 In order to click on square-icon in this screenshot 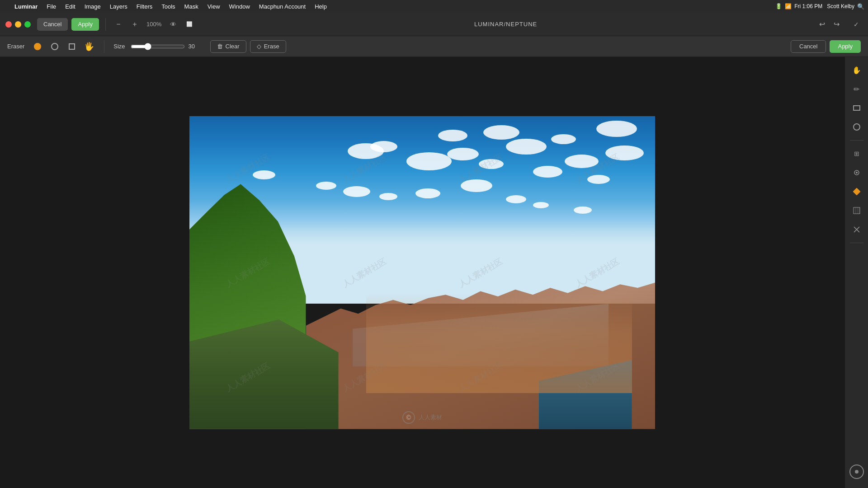, I will do `click(72, 47)`.